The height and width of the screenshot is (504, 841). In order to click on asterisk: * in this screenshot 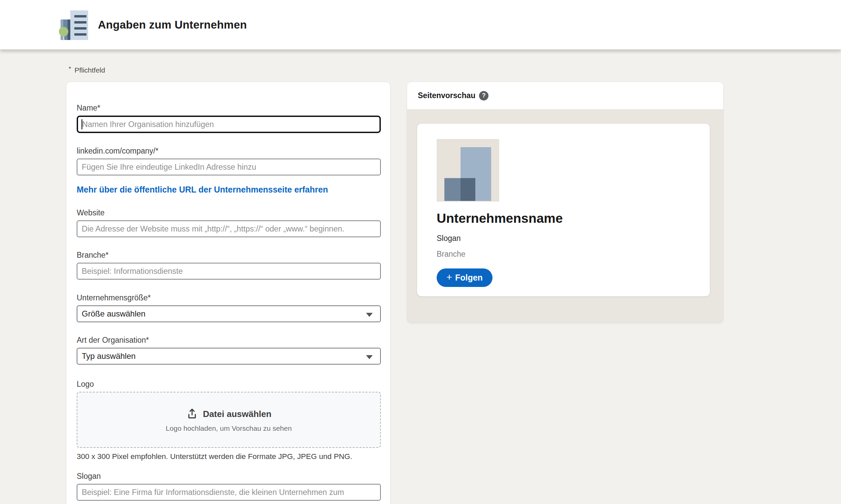, I will do `click(70, 69)`.